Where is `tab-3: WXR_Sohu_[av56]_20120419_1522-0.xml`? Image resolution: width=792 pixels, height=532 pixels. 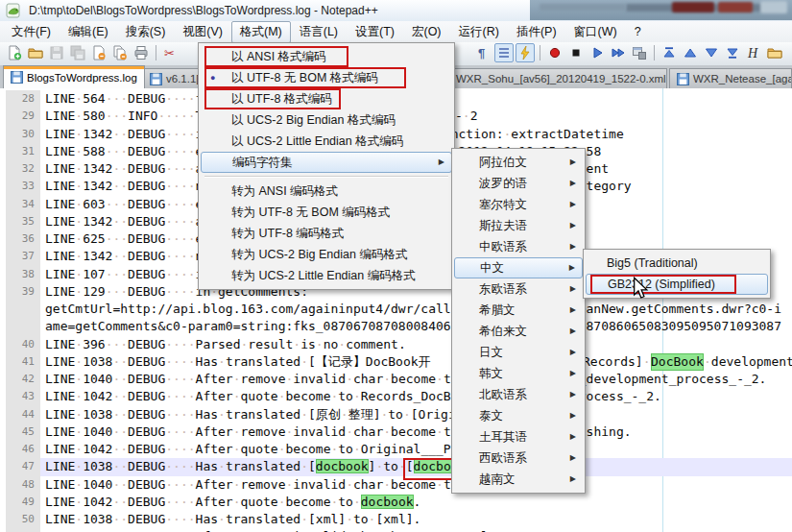
tab-3: WXR_Sohu_[av56]_20120419_1522-0.xml is located at coordinates (549, 79).